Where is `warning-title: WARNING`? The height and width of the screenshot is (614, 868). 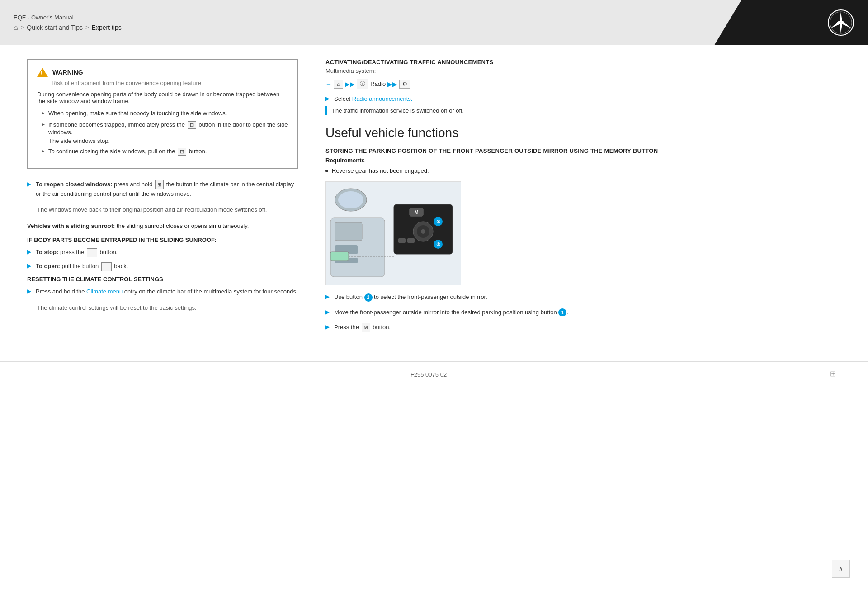 warning-title: WARNING is located at coordinates (68, 72).